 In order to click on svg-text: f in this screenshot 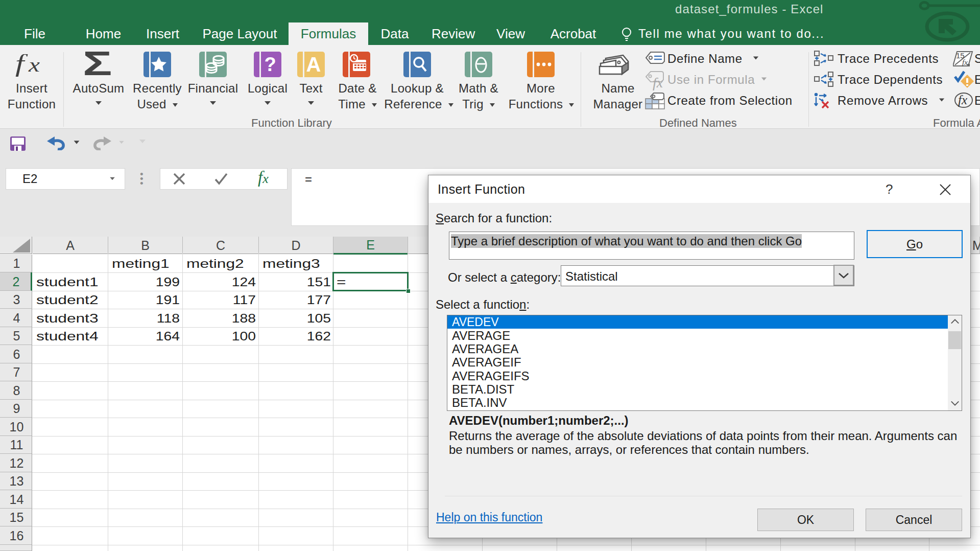, I will do `click(21, 65)`.